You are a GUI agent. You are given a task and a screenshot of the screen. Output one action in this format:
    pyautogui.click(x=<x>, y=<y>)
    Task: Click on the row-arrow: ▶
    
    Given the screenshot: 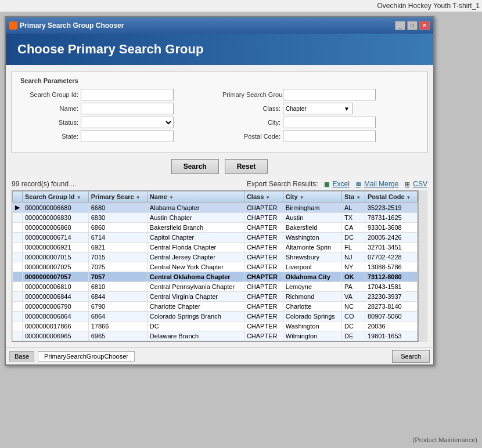 What is the action you would take?
    pyautogui.click(x=17, y=208)
    